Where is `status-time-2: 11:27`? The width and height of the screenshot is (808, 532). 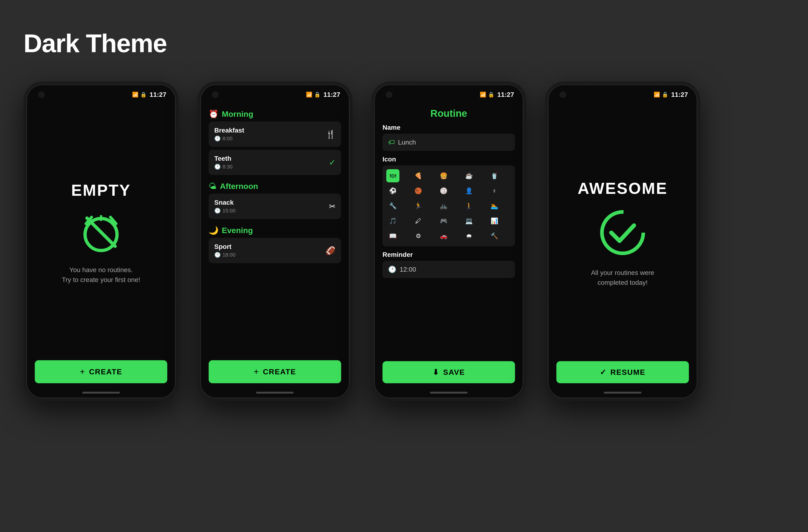
status-time-2: 11:27 is located at coordinates (332, 95).